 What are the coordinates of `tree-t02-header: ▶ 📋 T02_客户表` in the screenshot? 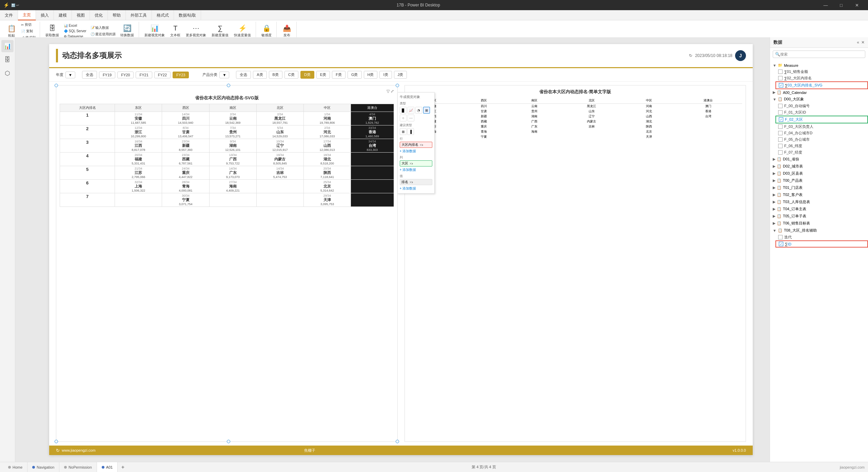 It's located at (819, 195).